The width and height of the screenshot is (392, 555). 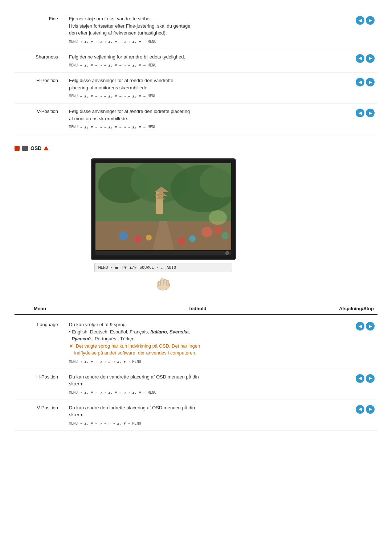 I want to click on settings-row-fine: Fine Fjerner støj som f.eks. vandrette s…, so click(x=196, y=30).